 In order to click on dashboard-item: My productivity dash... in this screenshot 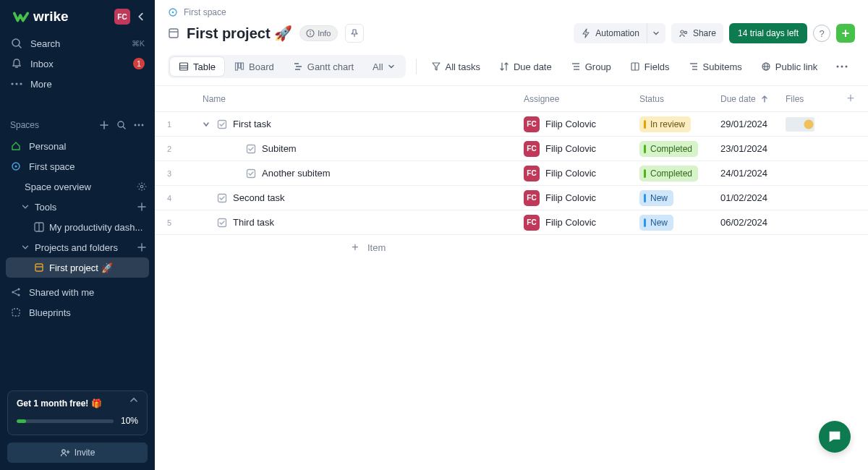, I will do `click(77, 227)`.